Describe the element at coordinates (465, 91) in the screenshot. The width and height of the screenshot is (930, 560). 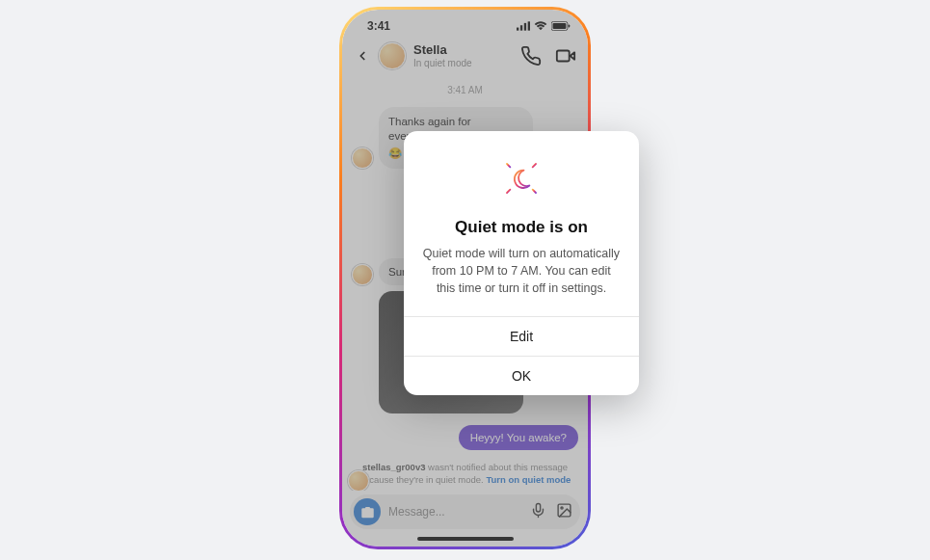
I see `chat-timestamp: 3:41 AM` at that location.